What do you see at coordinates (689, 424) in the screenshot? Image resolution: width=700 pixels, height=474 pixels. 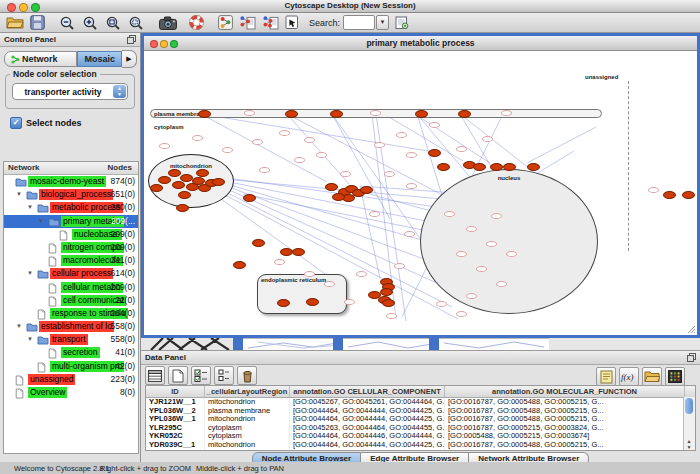 I see `table-scrollbar: ▲▼` at bounding box center [689, 424].